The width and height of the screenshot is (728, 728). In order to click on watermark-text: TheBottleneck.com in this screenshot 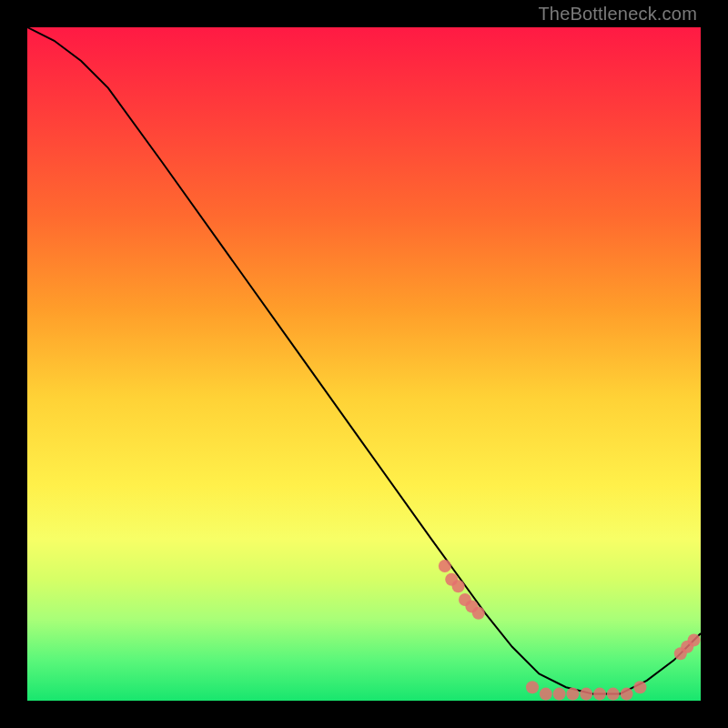, I will do `click(617, 15)`.